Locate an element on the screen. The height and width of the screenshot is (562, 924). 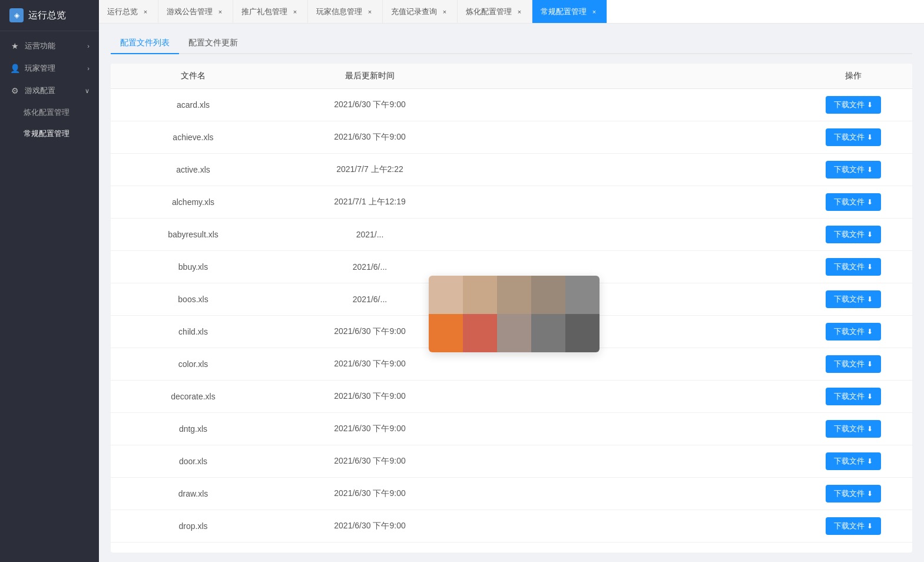
col-header-spacer is located at coordinates (629, 77).